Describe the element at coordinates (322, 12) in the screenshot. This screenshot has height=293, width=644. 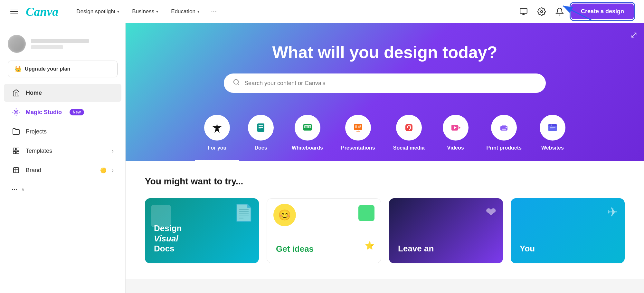
I see `header: Canva Design spotlight ▾ Business ▾ Educ…` at that location.